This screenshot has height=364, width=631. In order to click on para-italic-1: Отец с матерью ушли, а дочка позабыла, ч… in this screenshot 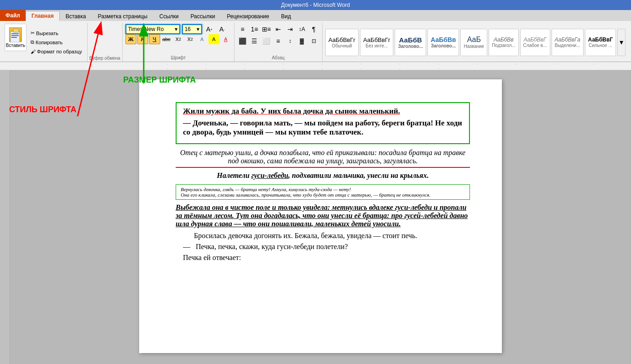, I will do `click(323, 158)`.